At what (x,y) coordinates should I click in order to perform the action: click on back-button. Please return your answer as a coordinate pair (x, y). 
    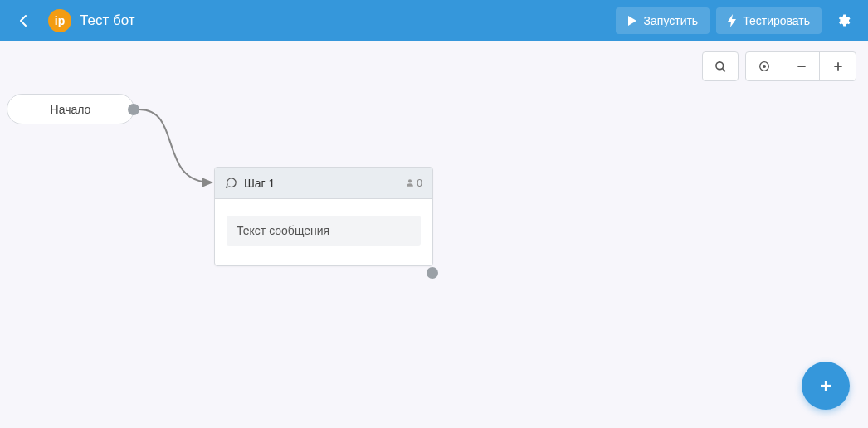
    Looking at the image, I should click on (23, 21).